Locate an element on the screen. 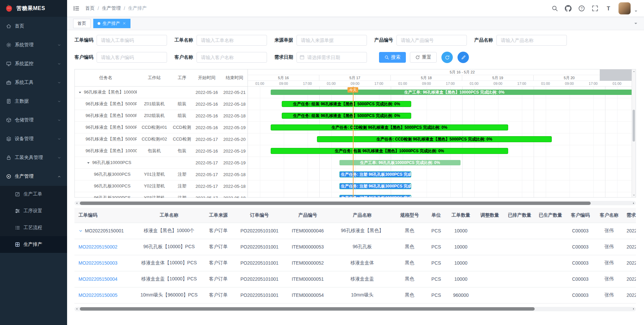  workorder-code: MO202205150003 is located at coordinates (98, 263).